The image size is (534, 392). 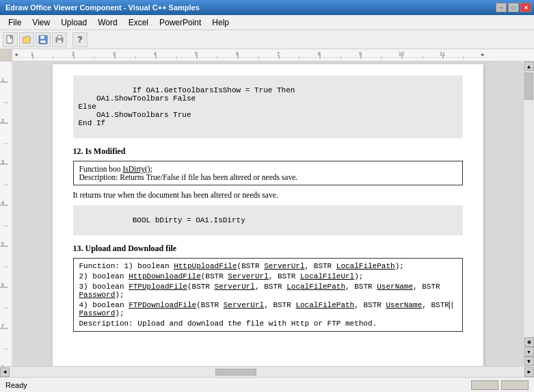 What do you see at coordinates (74, 23) in the screenshot?
I see `menu-upload: Upload` at bounding box center [74, 23].